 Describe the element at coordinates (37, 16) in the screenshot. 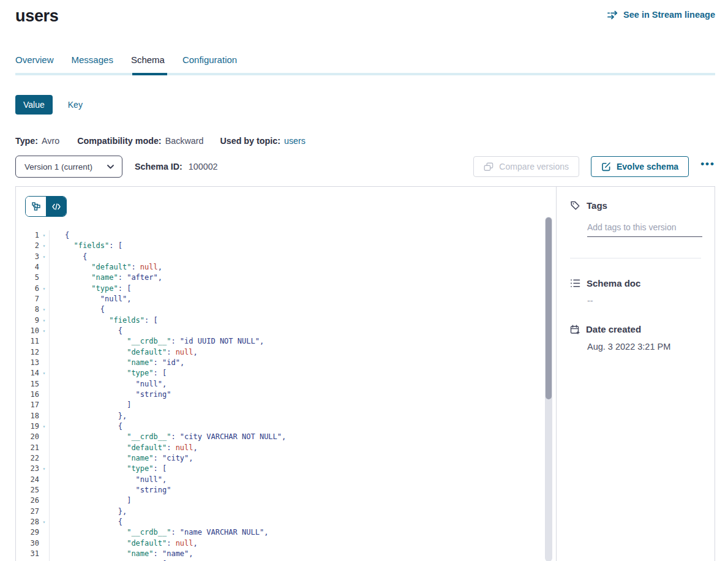

I see `page-title: users` at that location.